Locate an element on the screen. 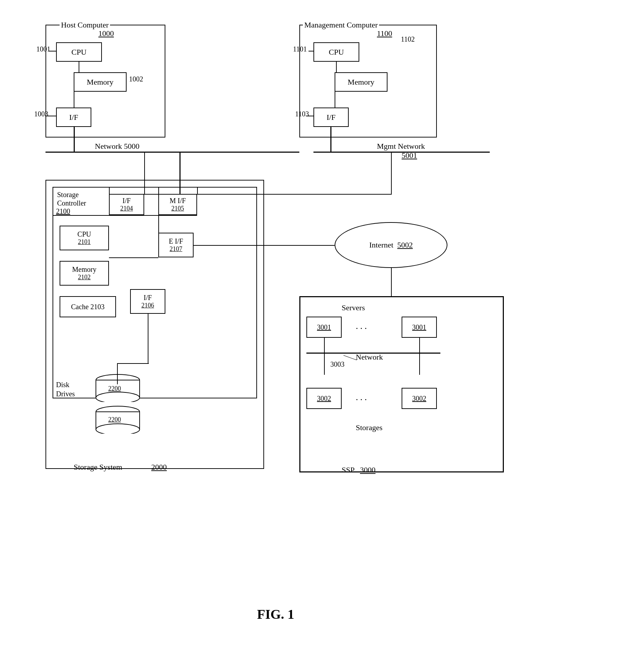 Image resolution: width=641 pixels, height=672 pixels. mif2105-box: M I/F 2105 is located at coordinates (178, 204).